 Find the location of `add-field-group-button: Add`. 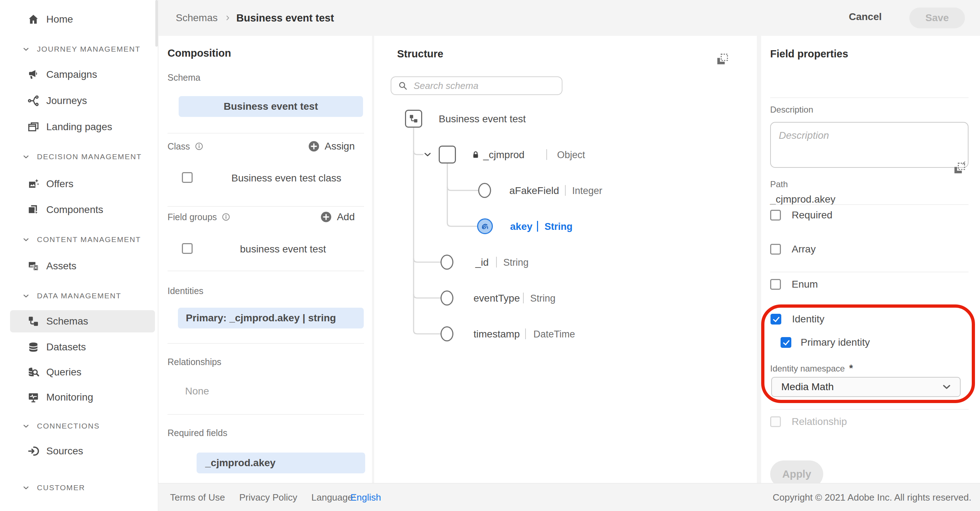

add-field-group-button: Add is located at coordinates (337, 217).